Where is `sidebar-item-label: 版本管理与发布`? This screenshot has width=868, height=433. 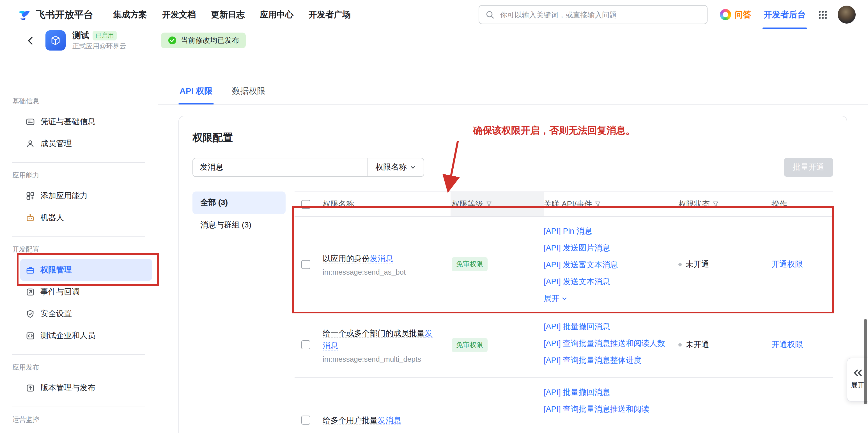
sidebar-item-label: 版本管理与发布 is located at coordinates (68, 388).